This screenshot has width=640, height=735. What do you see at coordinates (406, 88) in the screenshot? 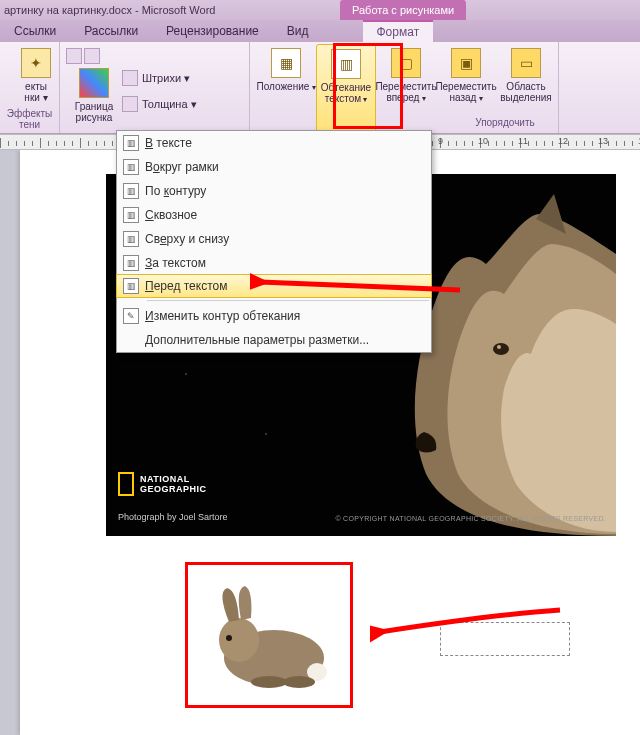
I see `bring-forward-button: ▢ Переместить вперед` at bounding box center [406, 88].